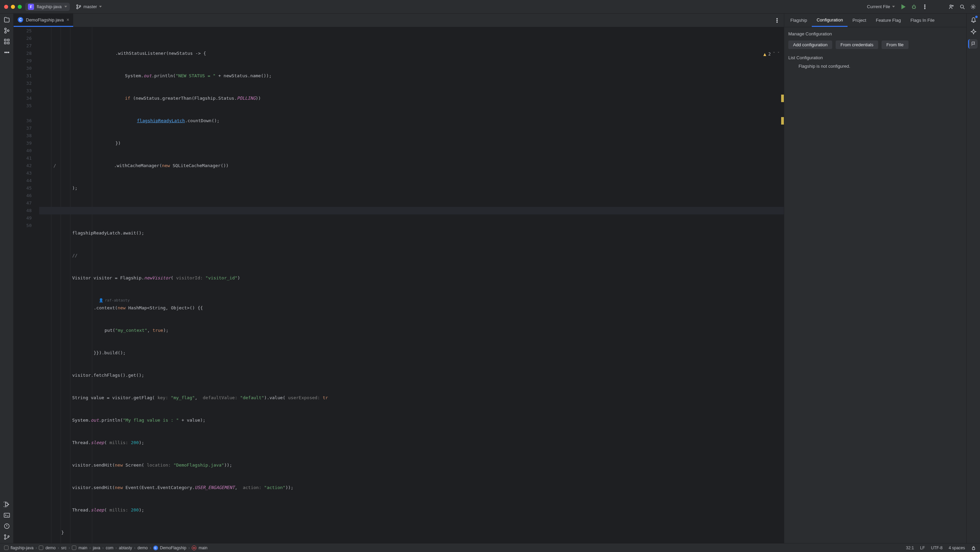  I want to click on project-name: flagship-java, so click(49, 7).